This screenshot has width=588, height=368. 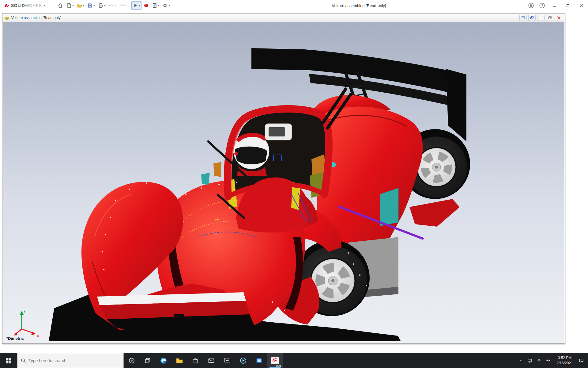 What do you see at coordinates (7, 6) in the screenshot?
I see `ds-logo-icon` at bounding box center [7, 6].